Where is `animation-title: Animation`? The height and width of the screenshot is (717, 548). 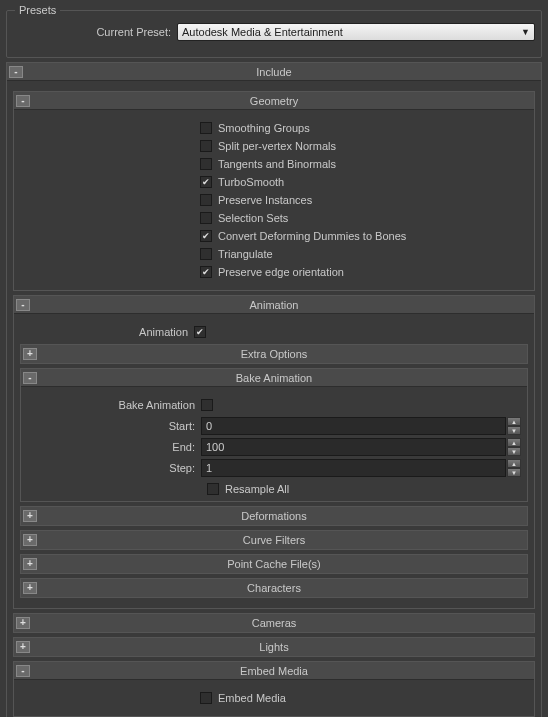 animation-title: Animation is located at coordinates (274, 305).